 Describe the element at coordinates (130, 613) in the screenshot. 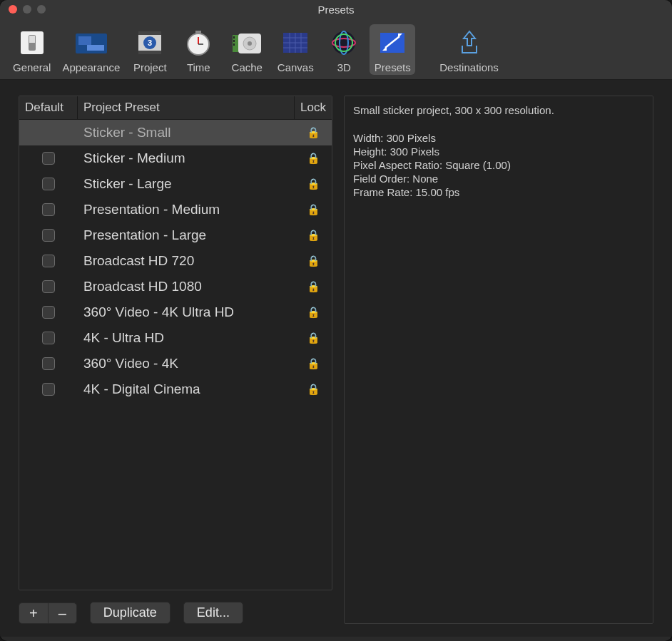

I see `duplicate-button: Duplicate` at that location.